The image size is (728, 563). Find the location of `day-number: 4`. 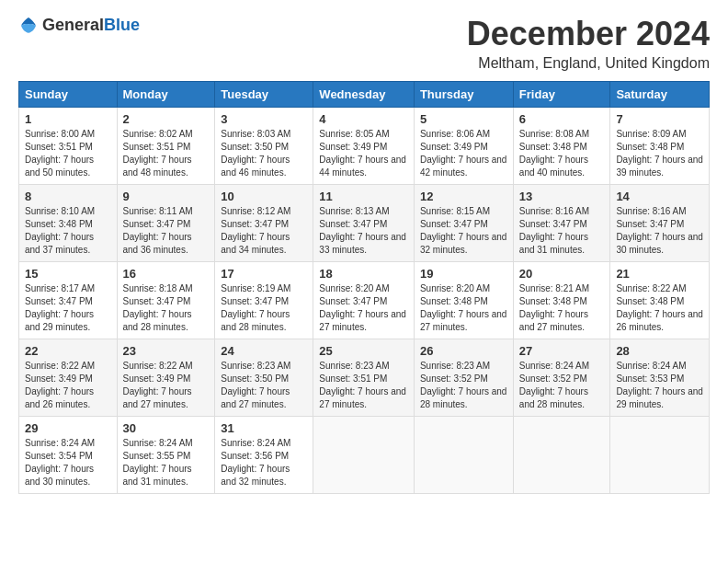

day-number: 4 is located at coordinates (364, 120).